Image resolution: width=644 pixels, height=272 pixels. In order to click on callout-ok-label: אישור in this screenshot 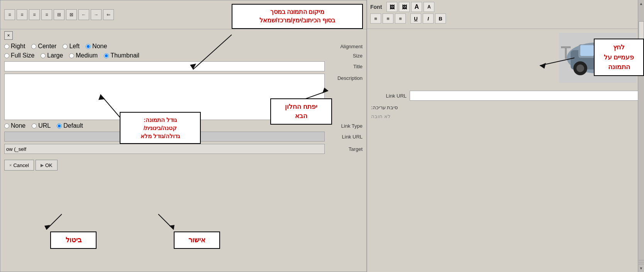, I will do `click(197, 240)`.